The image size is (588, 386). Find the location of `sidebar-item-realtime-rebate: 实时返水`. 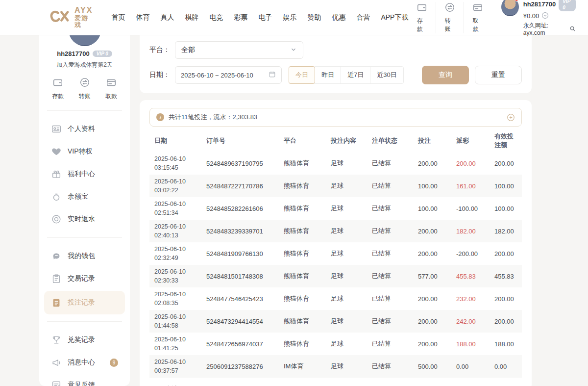

sidebar-item-realtime-rebate: 实时返水 is located at coordinates (84, 219).